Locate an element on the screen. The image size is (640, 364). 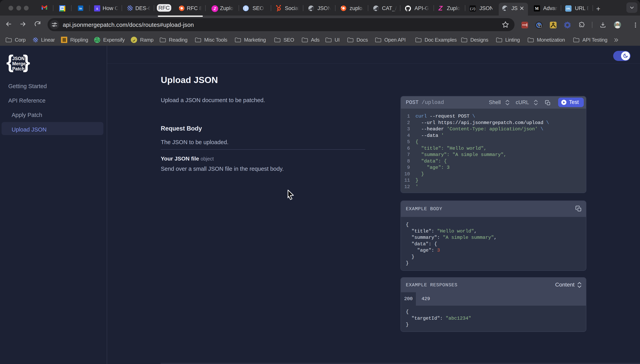
svg-text: URL is located at coordinates (568, 8).